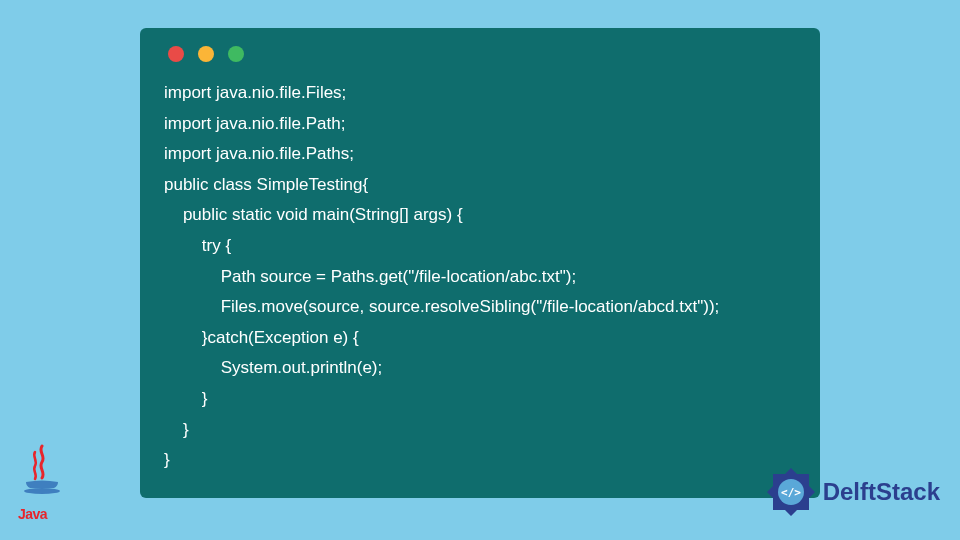 The height and width of the screenshot is (540, 960). I want to click on delftstack-logo: </> DelftStack, so click(852, 492).